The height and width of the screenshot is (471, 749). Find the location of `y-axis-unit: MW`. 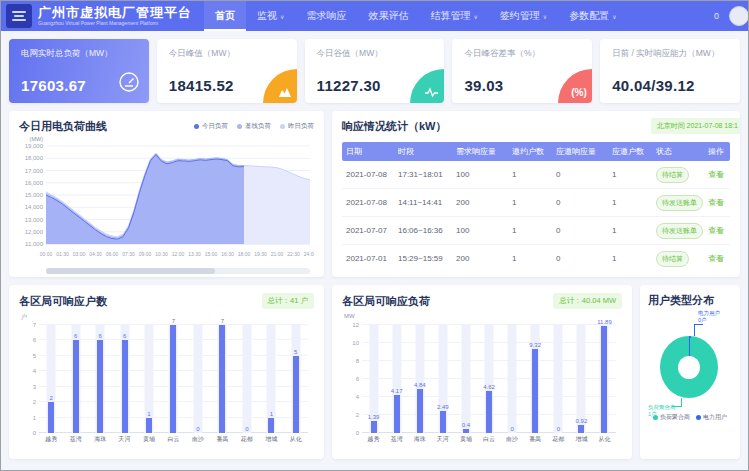

y-axis-unit: MW is located at coordinates (350, 316).